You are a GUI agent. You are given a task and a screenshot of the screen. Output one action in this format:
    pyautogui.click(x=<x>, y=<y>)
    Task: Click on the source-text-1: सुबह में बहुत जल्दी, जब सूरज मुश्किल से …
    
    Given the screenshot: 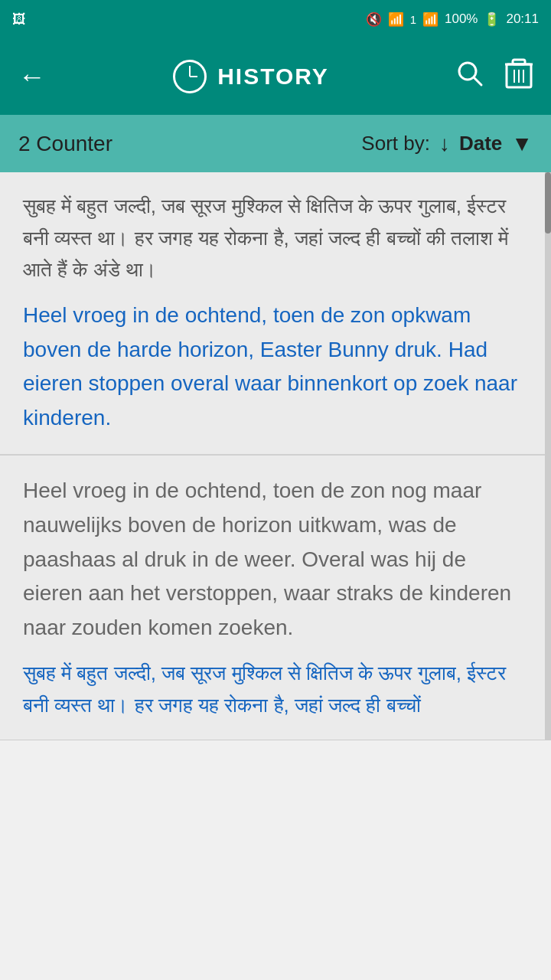 What is the action you would take?
    pyautogui.click(x=272, y=239)
    